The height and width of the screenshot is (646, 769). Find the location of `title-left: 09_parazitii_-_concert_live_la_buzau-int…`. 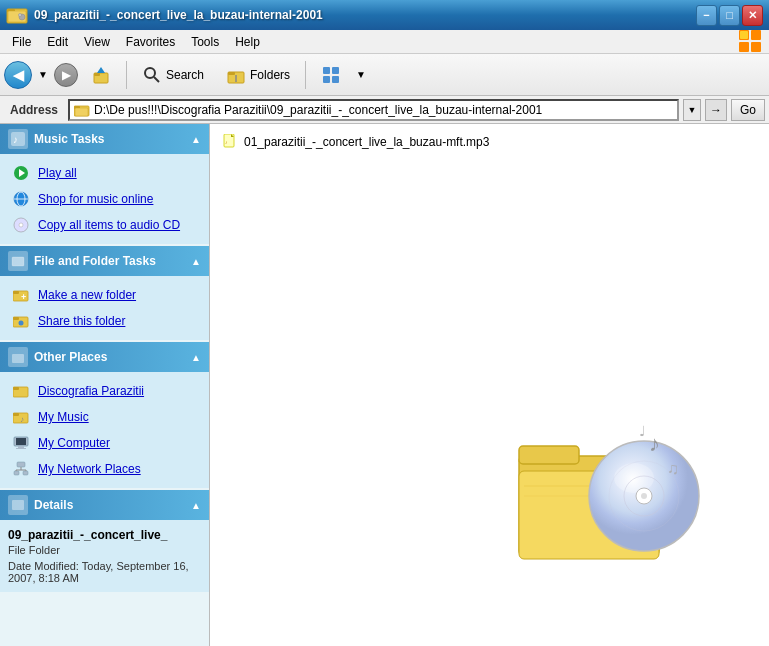

title-left: 09_parazitii_-_concert_live_la_buzau-int… is located at coordinates (164, 15).